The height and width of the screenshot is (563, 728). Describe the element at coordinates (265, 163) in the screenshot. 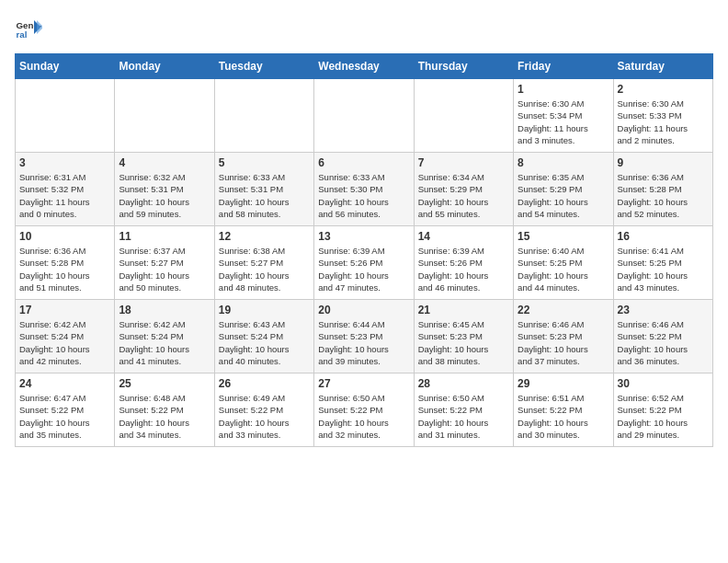

I see `day-number: 5` at that location.